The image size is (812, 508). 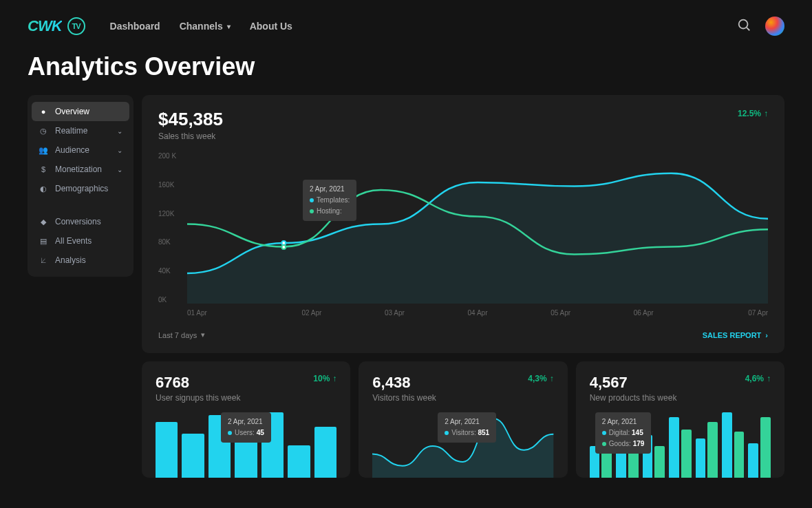 I want to click on card-value: 6,438, so click(x=404, y=383).